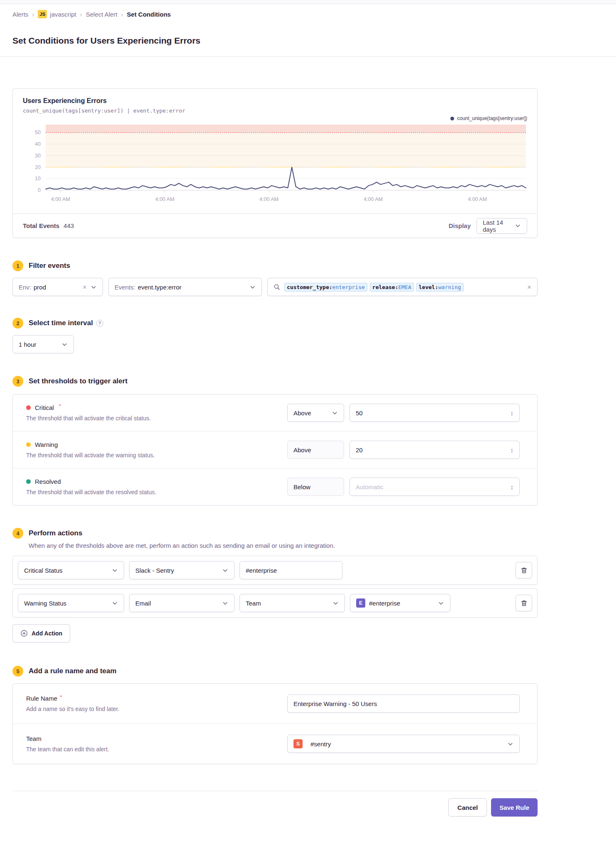 The width and height of the screenshot is (616, 868). I want to click on javascript-project-icon: JS, so click(42, 14).